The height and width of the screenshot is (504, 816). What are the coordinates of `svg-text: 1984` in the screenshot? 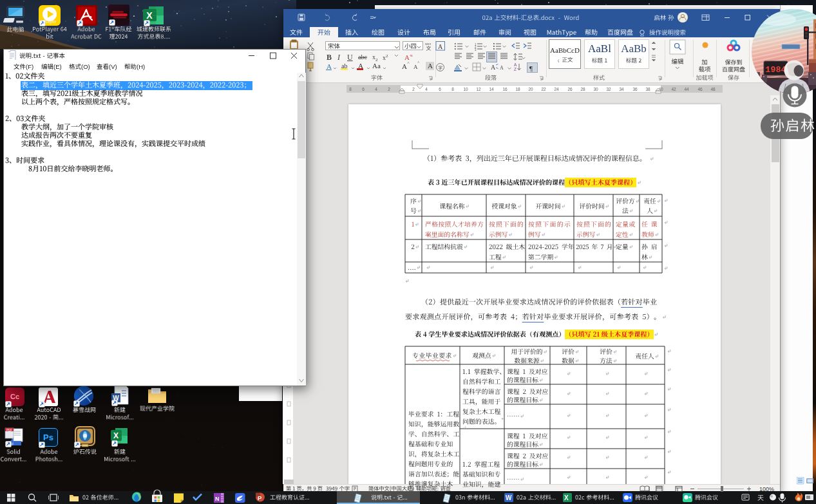 It's located at (775, 70).